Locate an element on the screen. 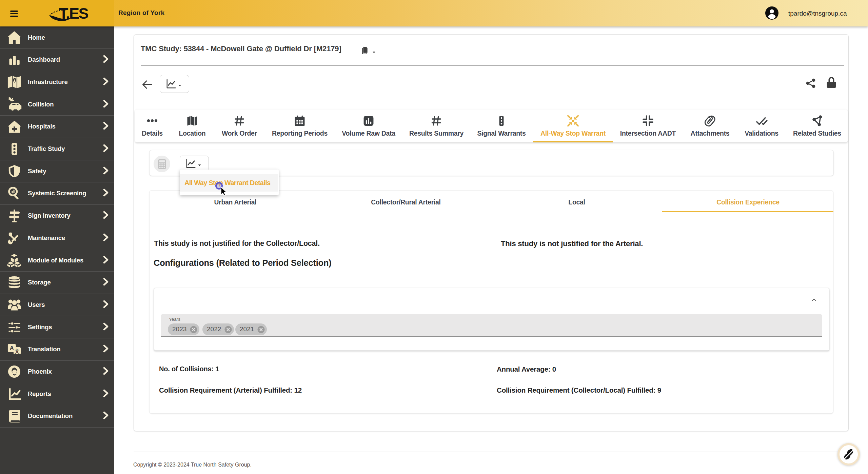 The width and height of the screenshot is (868, 474). svg-text: 文 is located at coordinates (17, 351).